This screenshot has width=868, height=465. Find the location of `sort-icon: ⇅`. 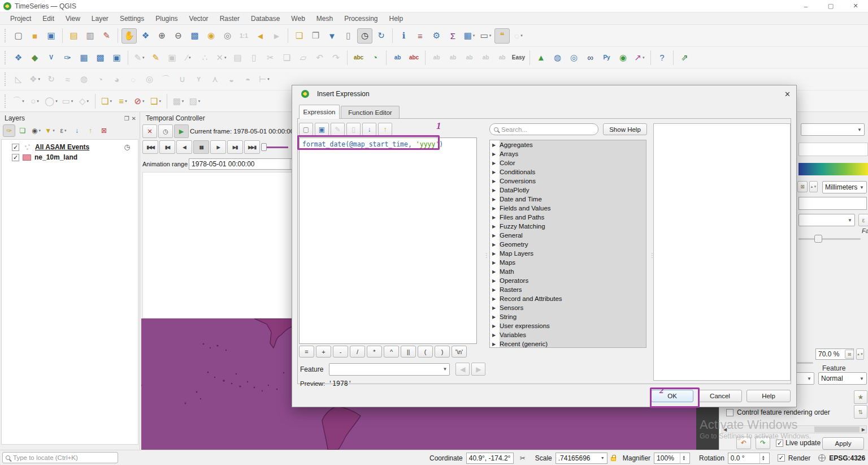

sort-icon: ⇅ is located at coordinates (861, 412).